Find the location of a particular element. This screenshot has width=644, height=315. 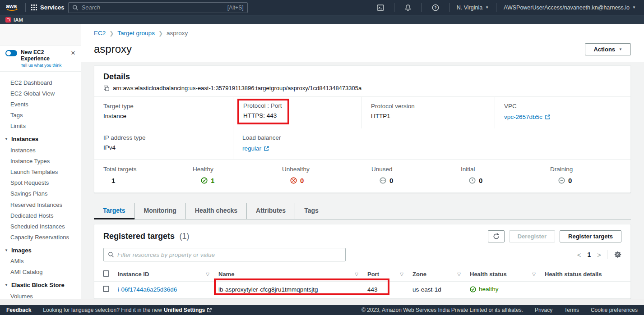

target-group-arn: arn:aws:elasticloadbalancing:us-east-1:3… is located at coordinates (237, 88).